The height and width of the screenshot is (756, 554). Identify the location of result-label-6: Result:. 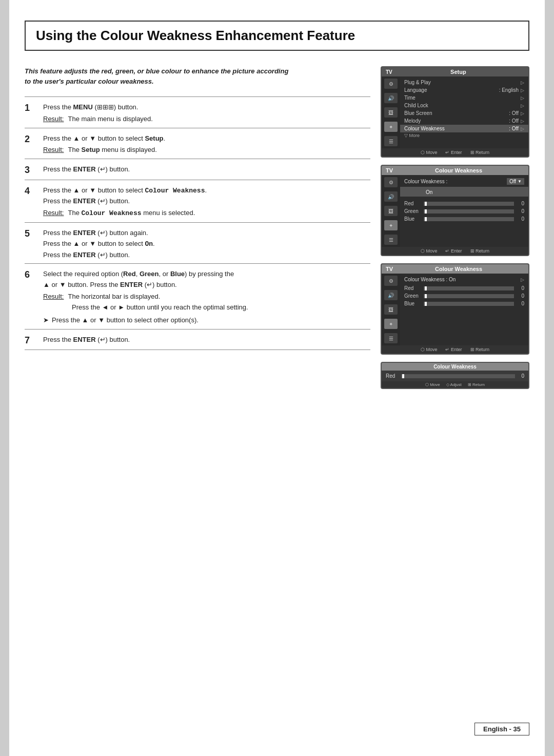
(53, 297).